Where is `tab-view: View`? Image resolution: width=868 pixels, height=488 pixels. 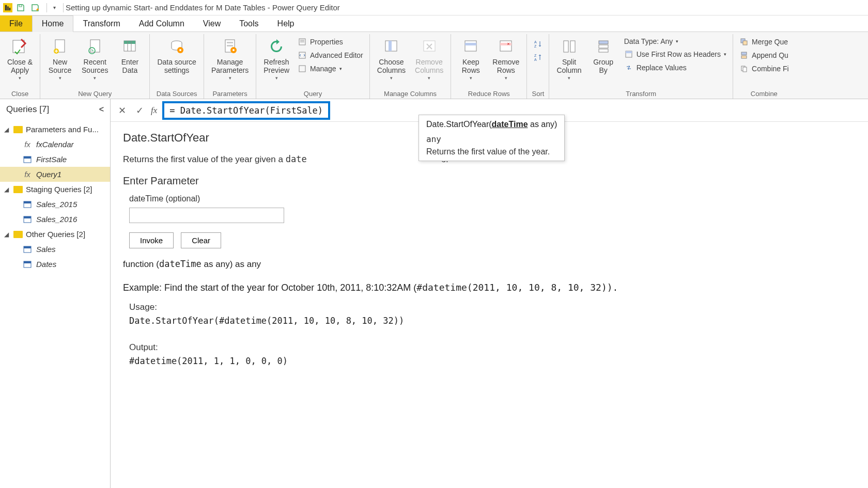 tab-view: View is located at coordinates (212, 24).